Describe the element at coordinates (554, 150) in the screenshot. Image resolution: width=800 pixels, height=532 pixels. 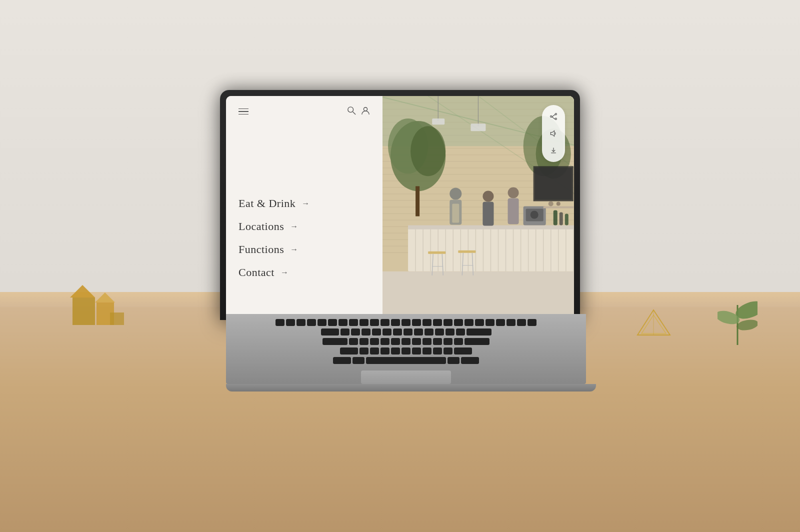
I see `download-button` at that location.